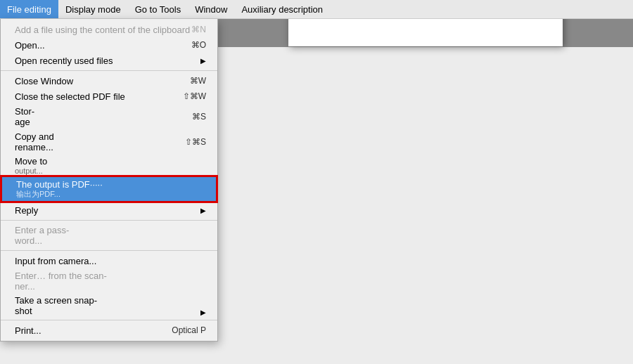  Describe the element at coordinates (109, 306) in the screenshot. I see `menu-item-screenshot: Take a screen snap-shot ▶` at that location.